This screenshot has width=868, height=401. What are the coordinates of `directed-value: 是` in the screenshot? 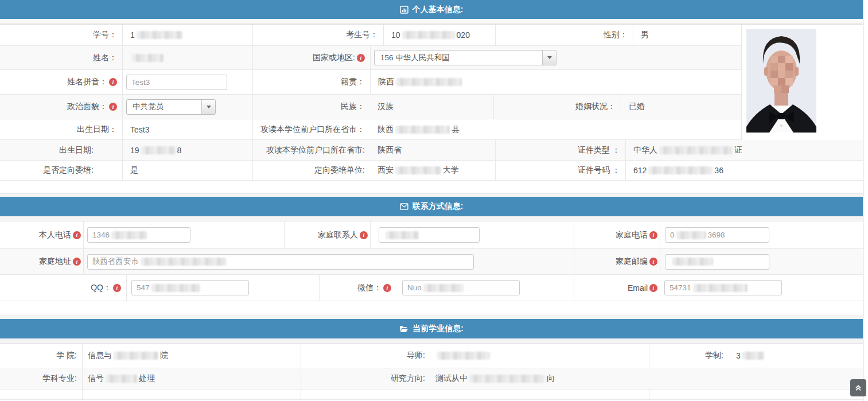 It's located at (187, 170).